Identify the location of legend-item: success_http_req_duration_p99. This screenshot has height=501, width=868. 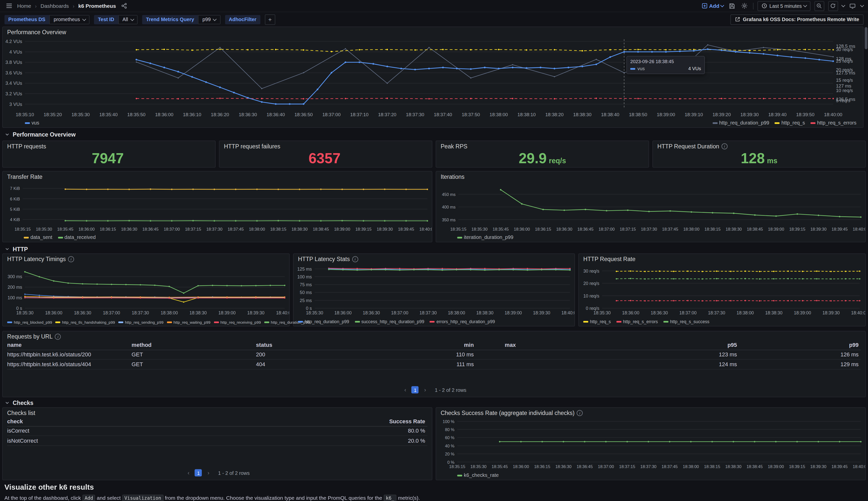
(389, 322).